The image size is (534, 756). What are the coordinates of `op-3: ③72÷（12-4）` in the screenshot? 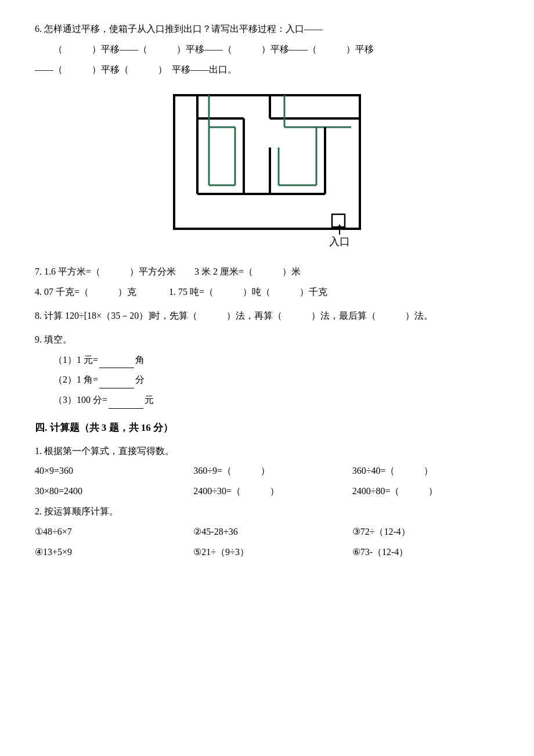 It's located at (426, 532).